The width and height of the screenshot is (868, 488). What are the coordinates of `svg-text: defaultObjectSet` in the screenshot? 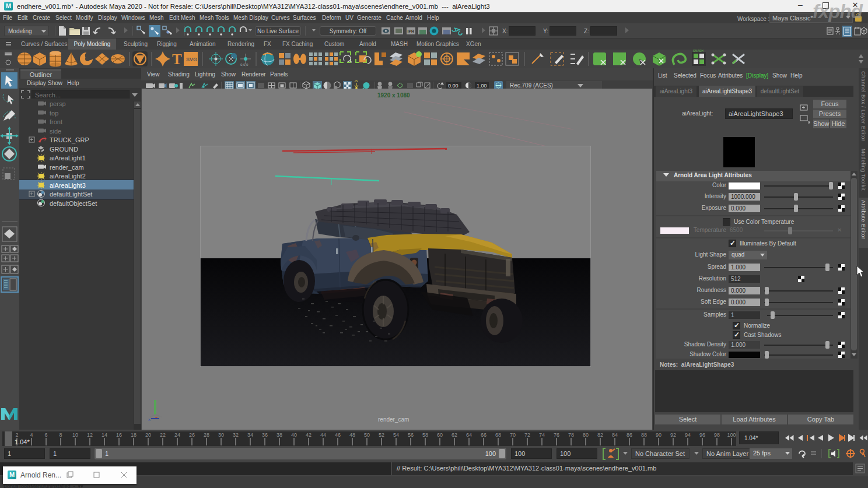 It's located at (74, 203).